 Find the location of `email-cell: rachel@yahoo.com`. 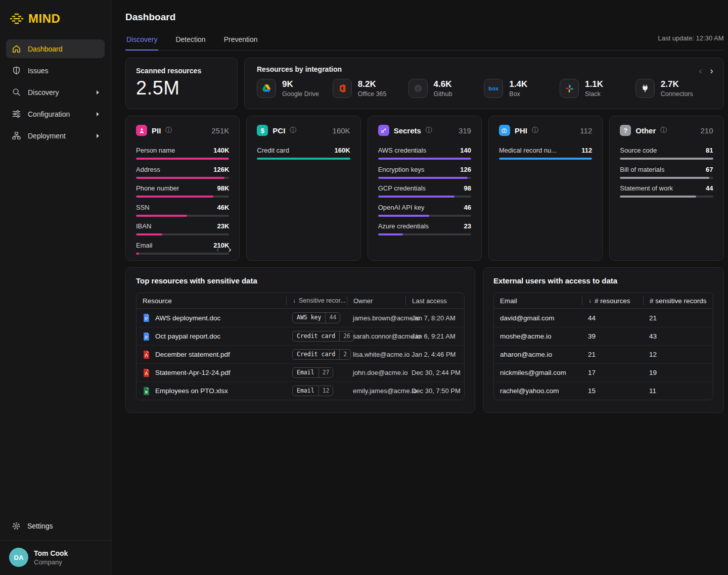

email-cell: rachel@yahoo.com is located at coordinates (538, 391).